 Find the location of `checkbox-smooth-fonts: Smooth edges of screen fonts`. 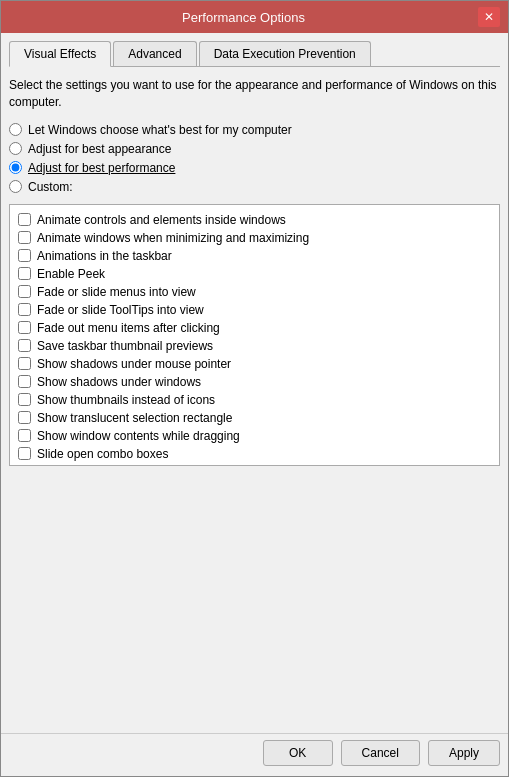

checkbox-smooth-fonts: Smooth edges of screen fonts is located at coordinates (254, 465).